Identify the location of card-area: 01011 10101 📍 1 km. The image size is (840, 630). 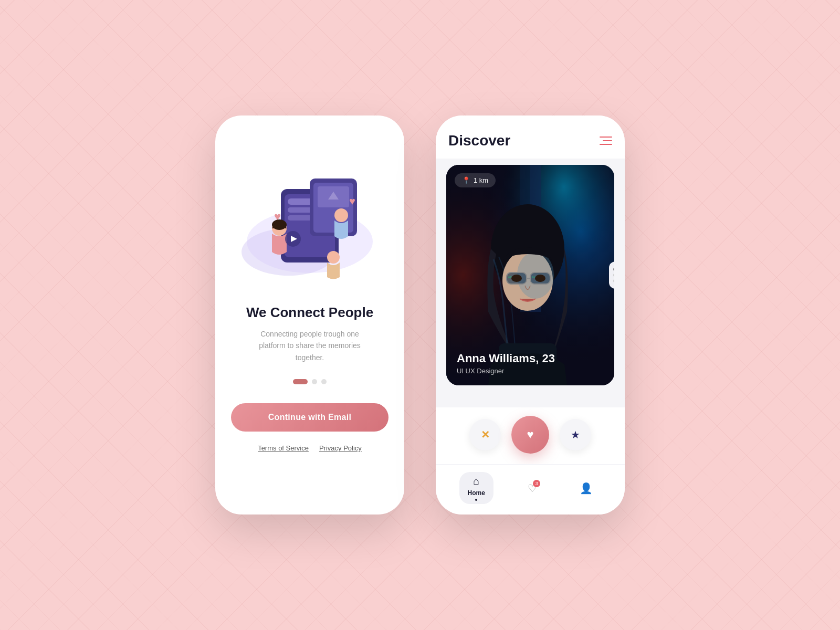
(530, 283).